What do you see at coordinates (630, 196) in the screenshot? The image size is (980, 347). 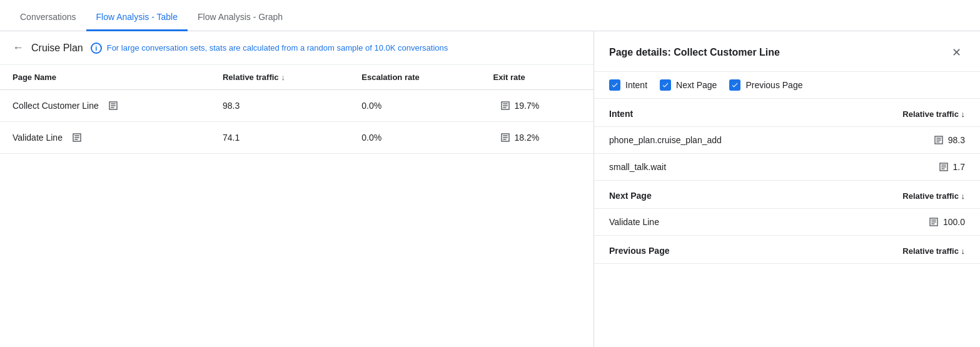 I see `section-title-next-page-section: Next Page` at bounding box center [630, 196].